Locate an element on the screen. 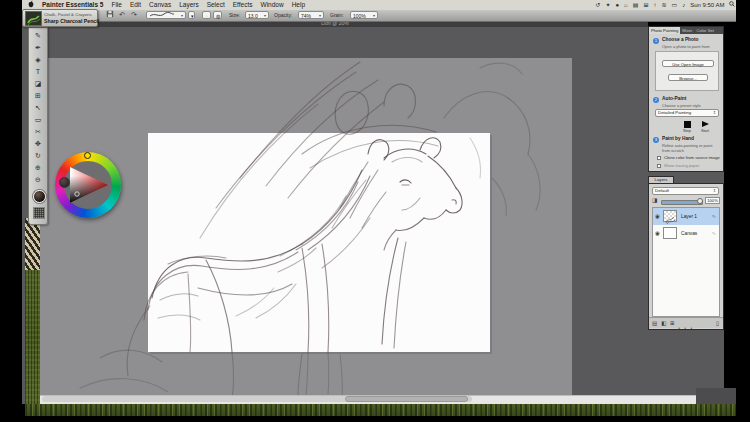 The width and height of the screenshot is (750, 422). eraser-tool: ◪ is located at coordinates (38, 84).